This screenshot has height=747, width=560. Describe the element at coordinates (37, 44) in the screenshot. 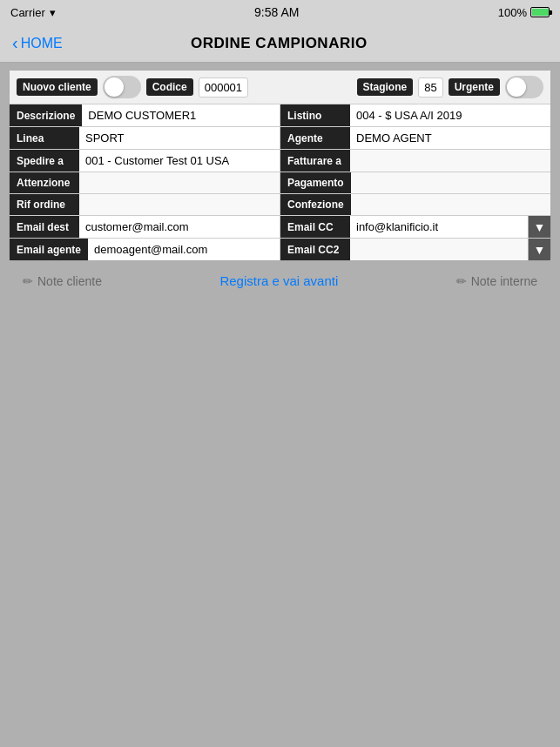

I see `back-button: HOME` at that location.